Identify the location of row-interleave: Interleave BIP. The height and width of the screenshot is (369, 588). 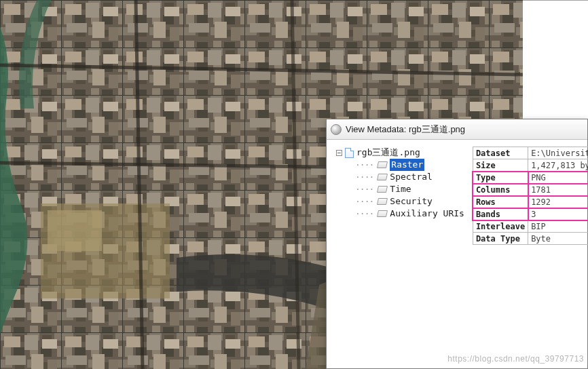
(530, 227).